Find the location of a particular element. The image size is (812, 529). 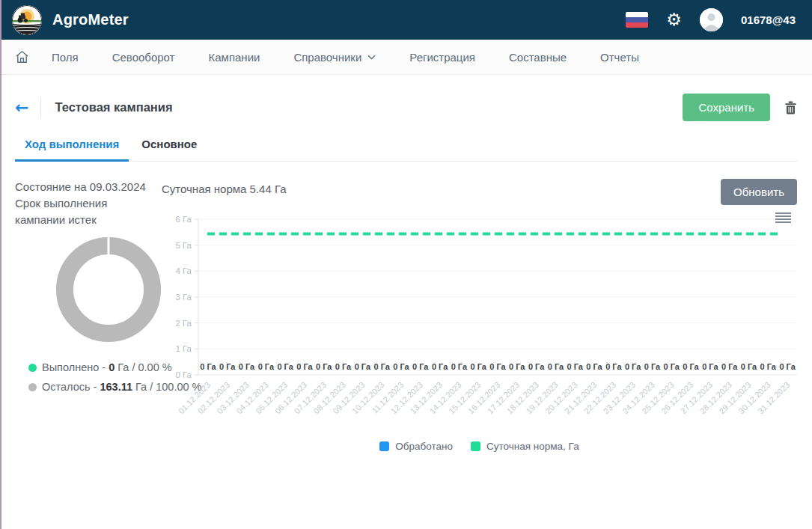

svg-text: 3 Га is located at coordinates (183, 297).